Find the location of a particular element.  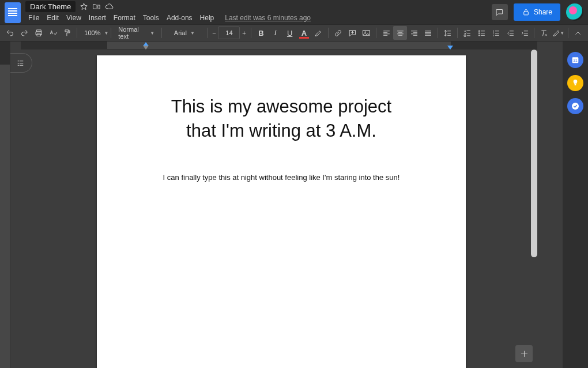

doc-heading-line2: that I'm writing at 3 A.M. is located at coordinates (281, 130).